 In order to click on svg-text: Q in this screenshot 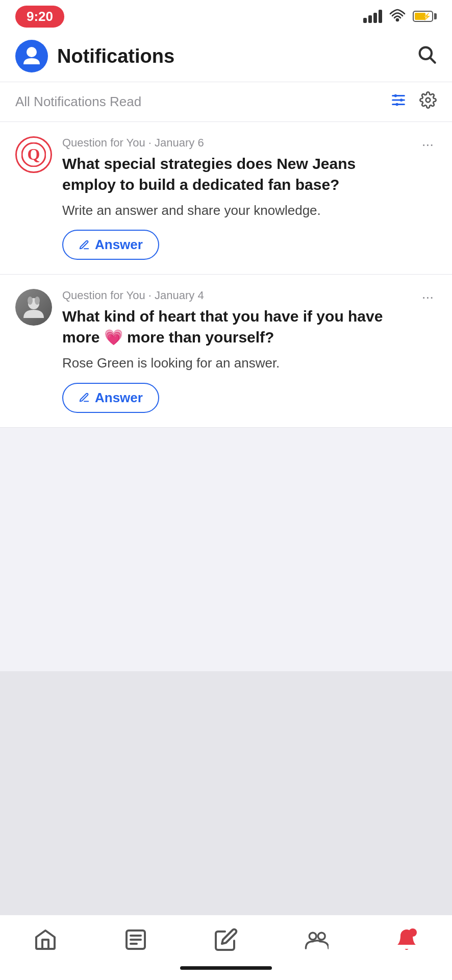, I will do `click(34, 154)`.